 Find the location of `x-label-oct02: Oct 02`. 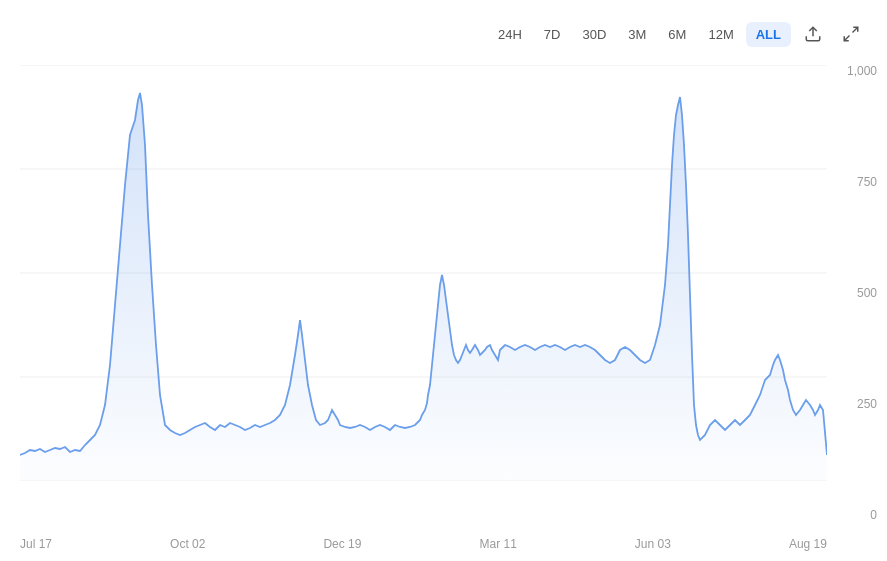

x-label-oct02: Oct 02 is located at coordinates (188, 544).